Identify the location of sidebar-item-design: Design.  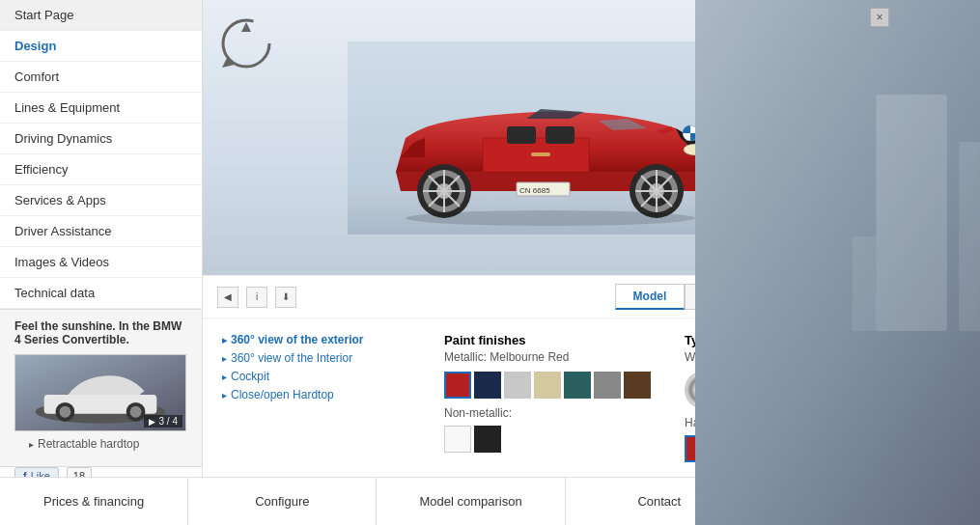
(100, 46).